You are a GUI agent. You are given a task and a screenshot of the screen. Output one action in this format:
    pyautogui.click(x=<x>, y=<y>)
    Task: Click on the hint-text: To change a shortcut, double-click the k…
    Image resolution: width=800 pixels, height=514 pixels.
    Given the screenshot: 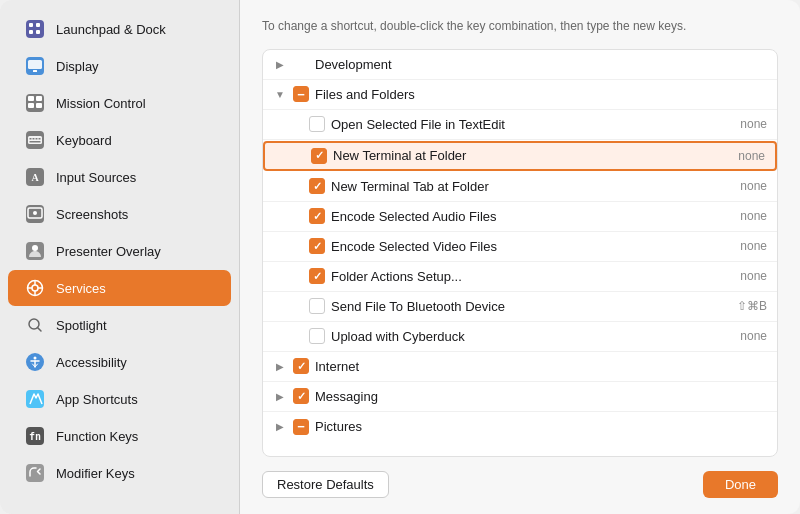 What is the action you would take?
    pyautogui.click(x=520, y=26)
    